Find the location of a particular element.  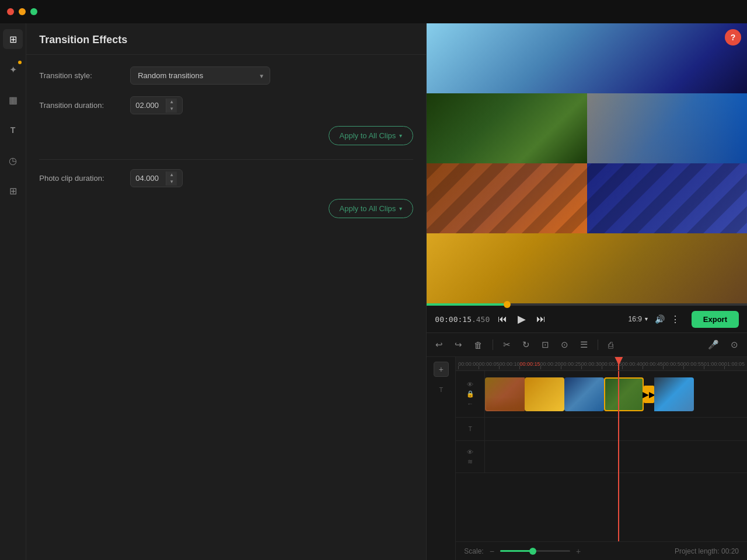

photo-clip-duration-input is located at coordinates (148, 178).